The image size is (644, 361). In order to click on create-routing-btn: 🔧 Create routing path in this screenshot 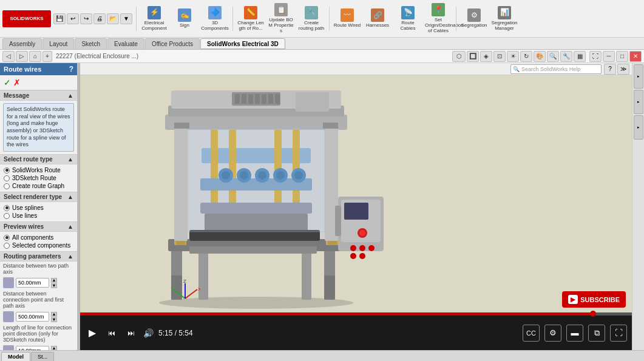, I will do `click(311, 19)`.